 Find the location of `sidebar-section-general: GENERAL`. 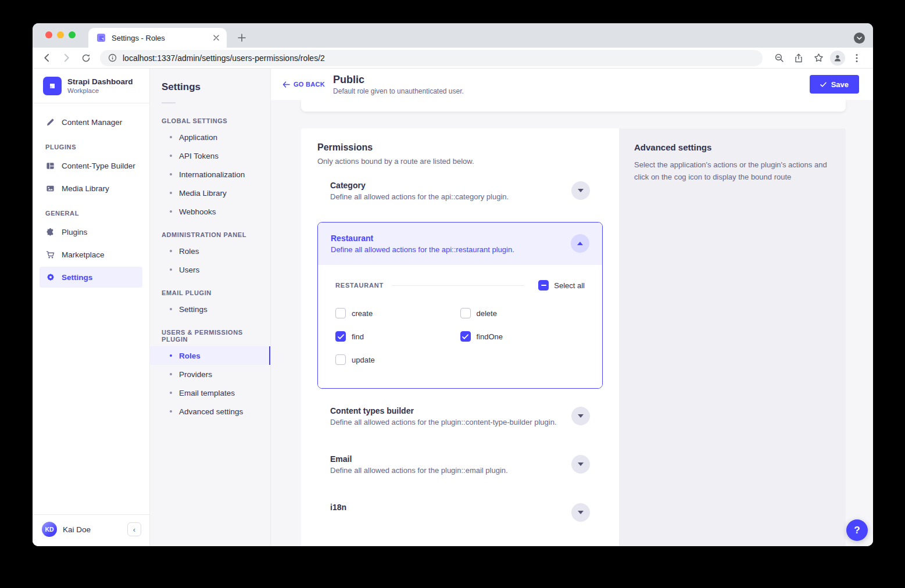

sidebar-section-general: GENERAL is located at coordinates (91, 211).